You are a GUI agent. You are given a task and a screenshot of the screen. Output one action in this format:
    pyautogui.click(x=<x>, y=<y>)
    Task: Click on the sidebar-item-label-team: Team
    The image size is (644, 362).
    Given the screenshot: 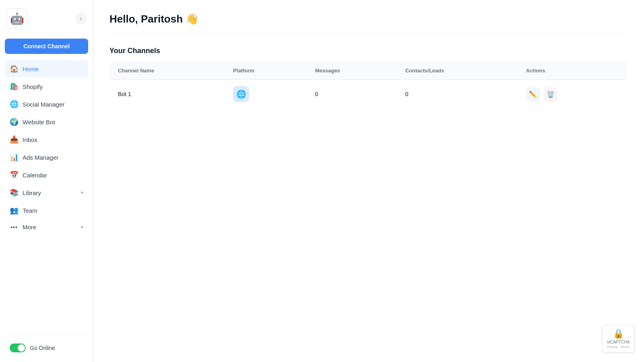 What is the action you would take?
    pyautogui.click(x=30, y=211)
    